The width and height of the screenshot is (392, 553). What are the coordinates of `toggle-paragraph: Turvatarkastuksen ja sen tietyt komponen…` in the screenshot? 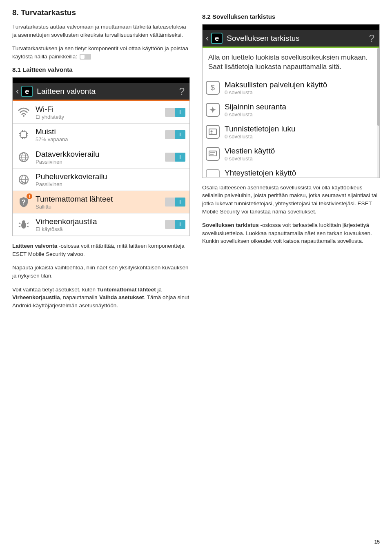 It's located at (101, 52).